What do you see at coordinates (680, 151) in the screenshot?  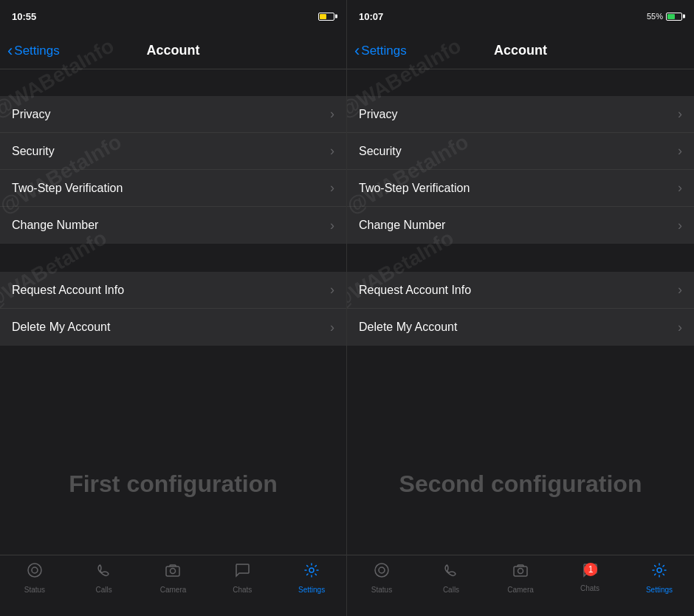 I see `chevron-security-2: ›` at bounding box center [680, 151].